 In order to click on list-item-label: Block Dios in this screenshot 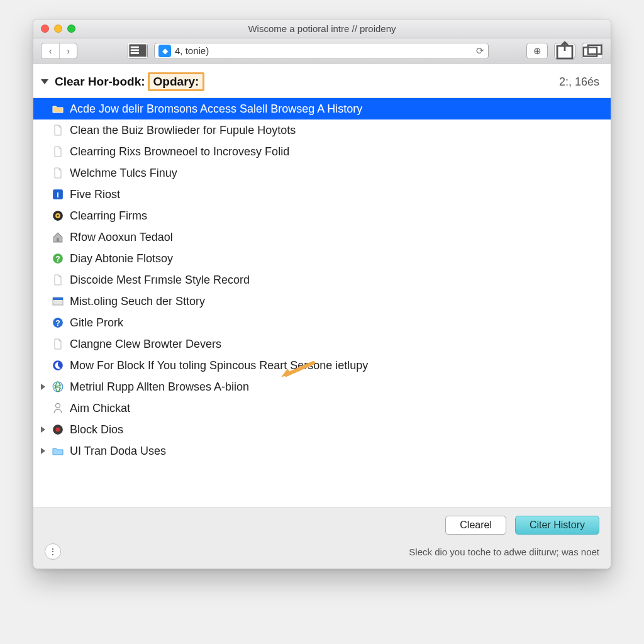, I will do `click(97, 430)`.